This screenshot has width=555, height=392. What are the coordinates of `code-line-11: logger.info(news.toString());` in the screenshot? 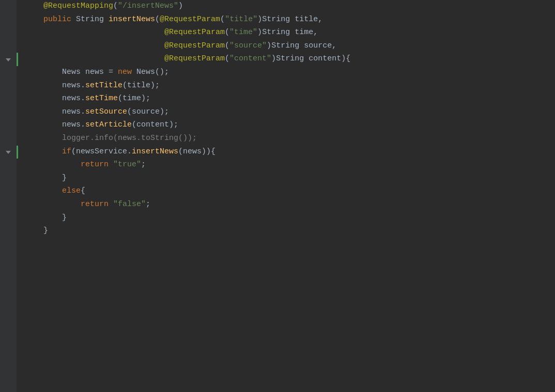 It's located at (286, 139).